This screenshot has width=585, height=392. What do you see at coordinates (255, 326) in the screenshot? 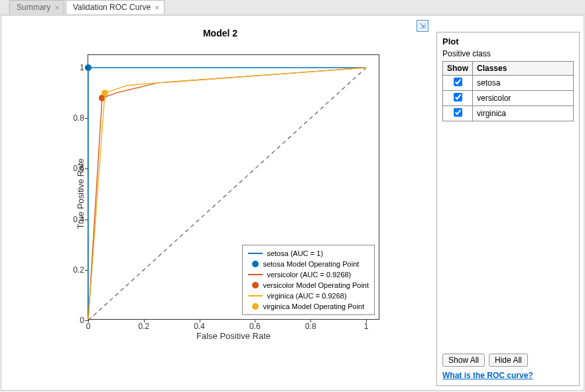
I see `x-tick: 0.6` at bounding box center [255, 326].